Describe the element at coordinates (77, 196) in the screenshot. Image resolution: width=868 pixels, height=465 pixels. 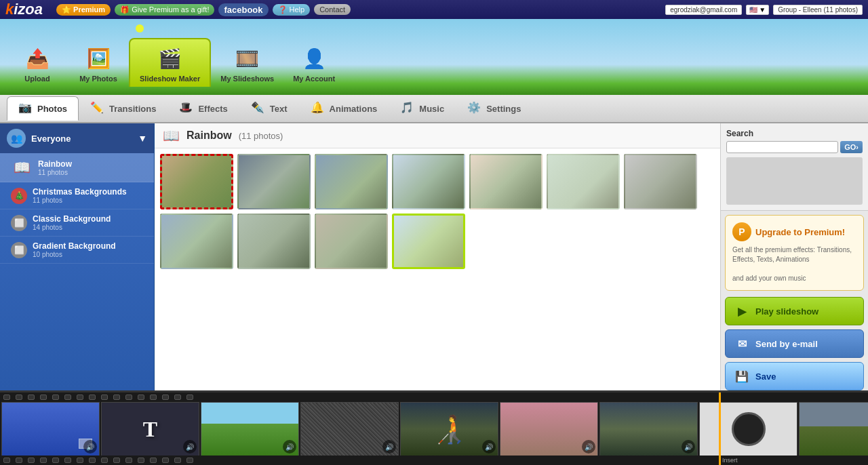
I see `sidebar-album-christmas: 🎄 Christmas Backgrounds 11 photos` at that location.